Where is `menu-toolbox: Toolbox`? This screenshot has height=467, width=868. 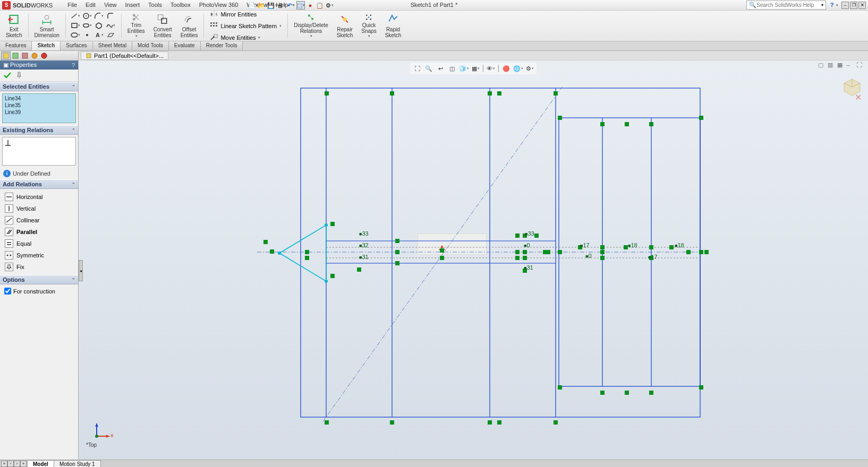
menu-toolbox: Toolbox is located at coordinates (181, 5).